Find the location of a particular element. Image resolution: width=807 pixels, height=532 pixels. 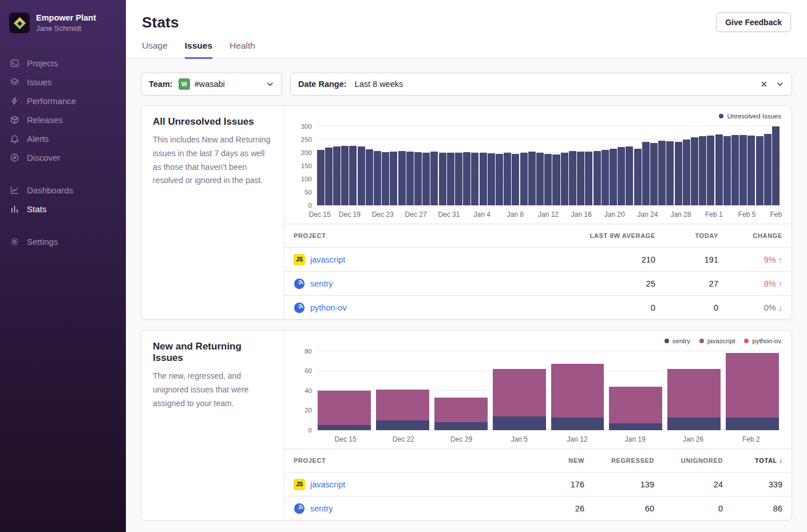

table-row: JSjavascript2101919% ↑ is located at coordinates (538, 259).